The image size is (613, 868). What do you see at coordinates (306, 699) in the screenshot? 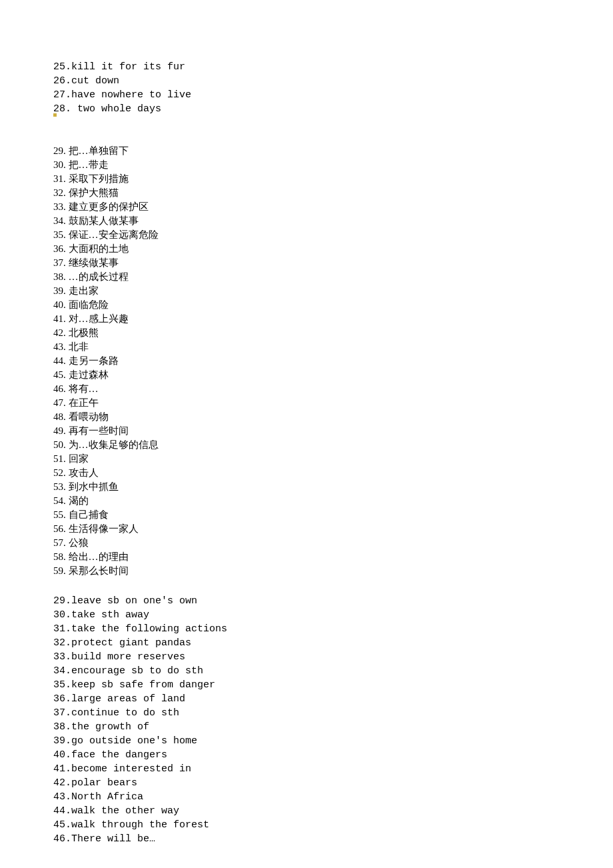
I see `list-item: 36.large areas of land` at bounding box center [306, 699].